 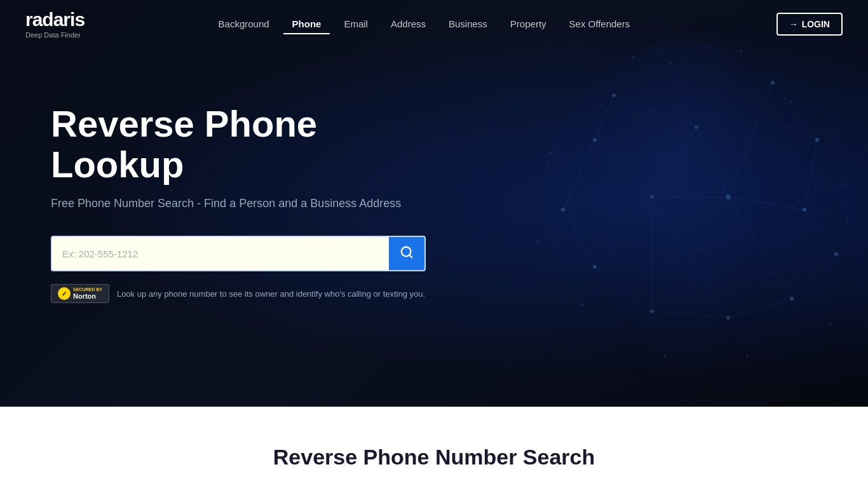 What do you see at coordinates (810, 24) in the screenshot?
I see `login-button: → LOGIN` at bounding box center [810, 24].